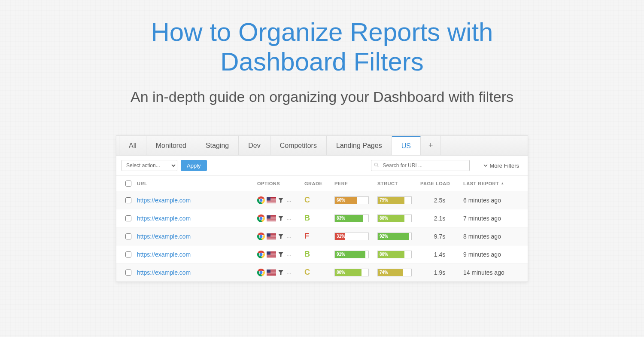 The width and height of the screenshot is (644, 337). Describe the element at coordinates (377, 165) in the screenshot. I see `search-icon` at that location.